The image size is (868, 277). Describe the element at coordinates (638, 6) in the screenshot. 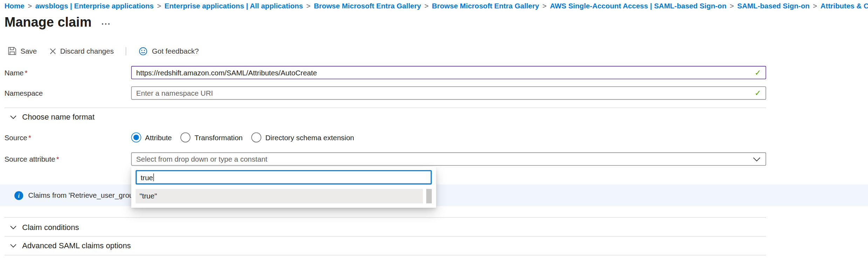

I see `breadcrumb-link-aws-saml: AWS Single-Account Access | SAML-based S…` at that location.